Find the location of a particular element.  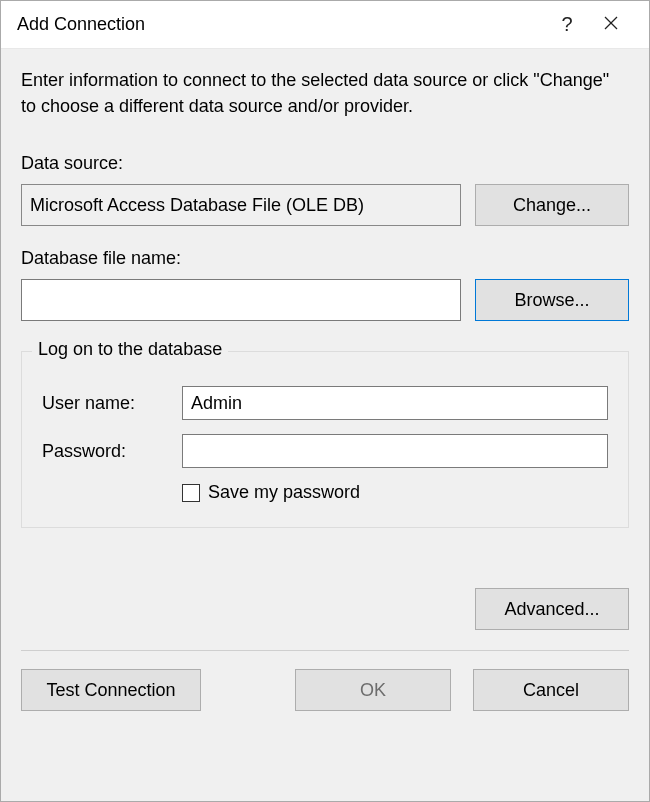

divider is located at coordinates (325, 650).